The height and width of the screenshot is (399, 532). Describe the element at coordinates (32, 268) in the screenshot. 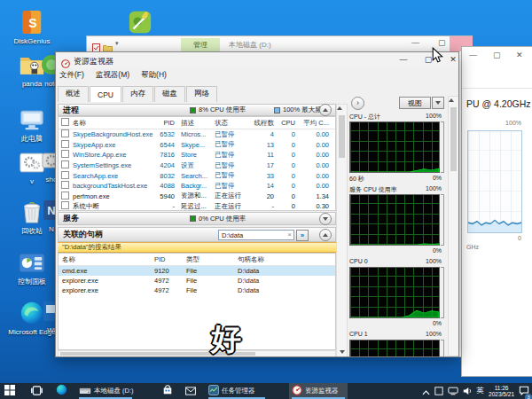

I see `desktop-icon-control-panel: 控制面板` at that location.